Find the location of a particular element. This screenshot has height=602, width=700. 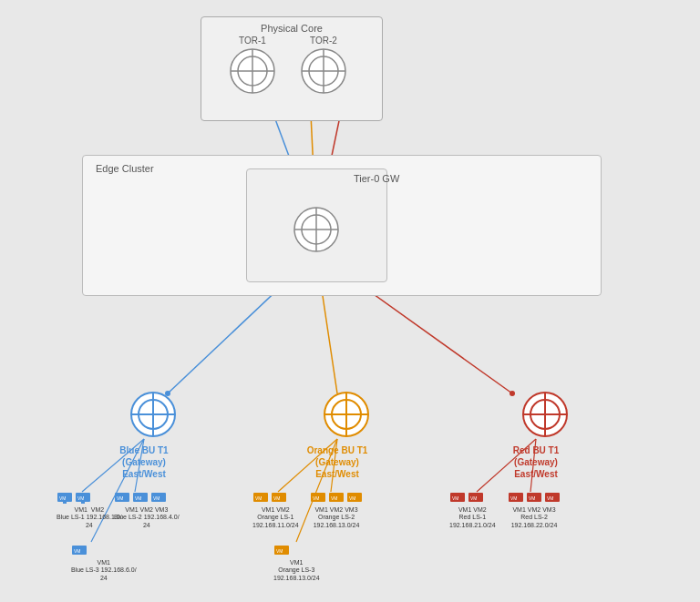

red-ls2-subnet: Red LS-2192.168.22.0/24 is located at coordinates (534, 521).